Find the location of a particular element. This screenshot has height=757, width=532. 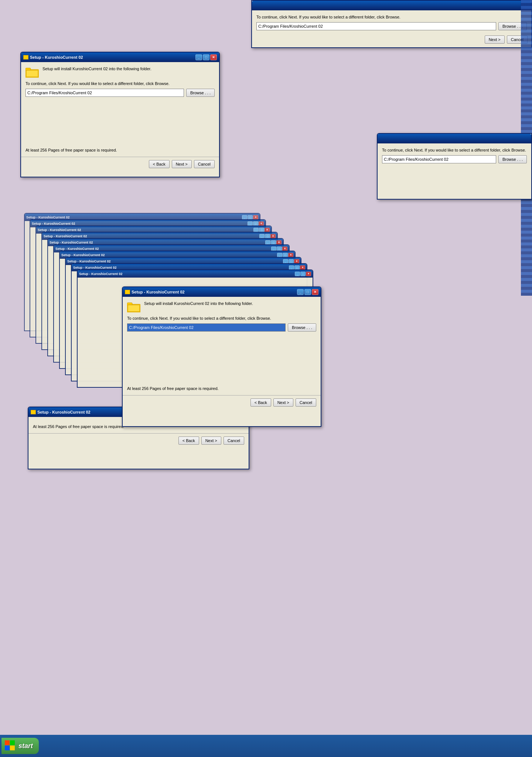

footer-front-main: < Back Next > Cancel is located at coordinates (222, 402).